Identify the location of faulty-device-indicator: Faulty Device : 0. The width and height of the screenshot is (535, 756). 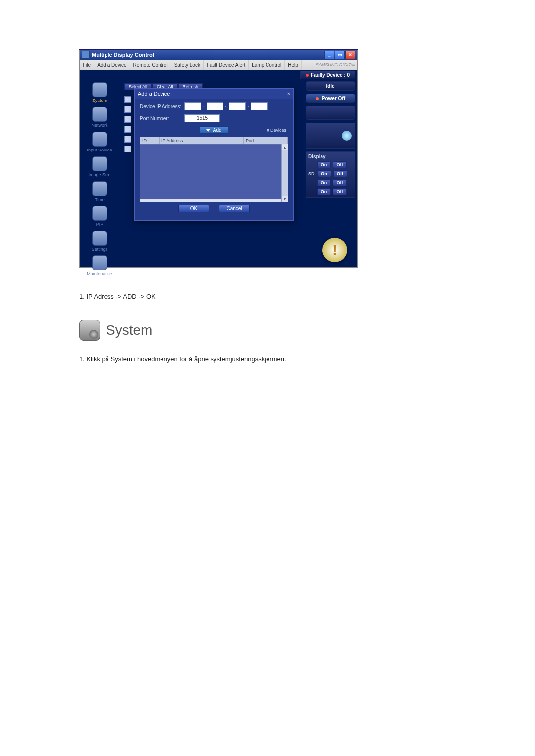
(328, 75).